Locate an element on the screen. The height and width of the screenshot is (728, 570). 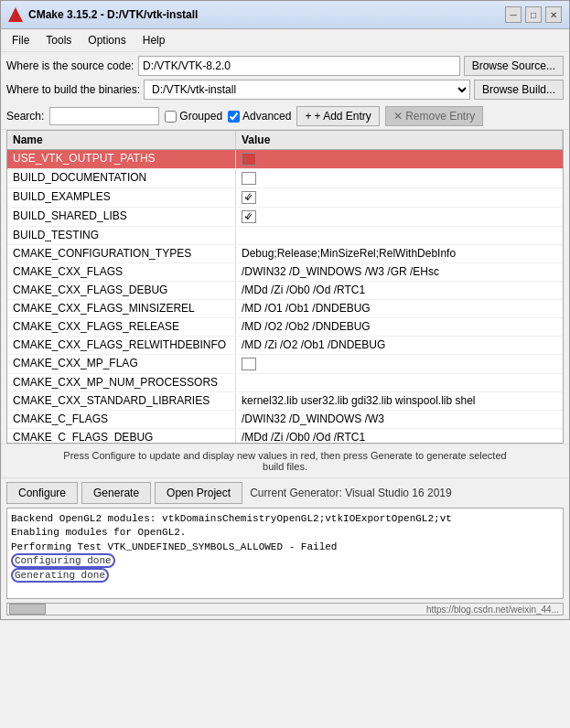
cell-value: /MD /Zi /O2 /Ob1 /DNDEBUG is located at coordinates (399, 346).